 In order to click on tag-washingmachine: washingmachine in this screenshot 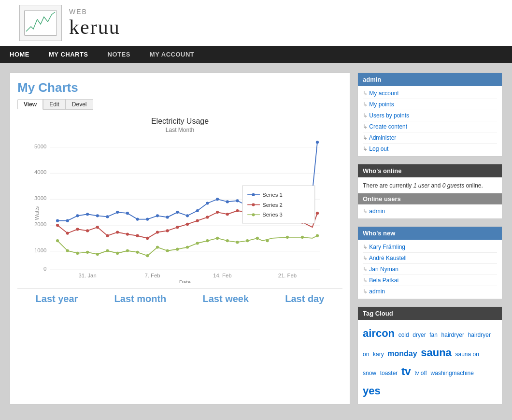, I will do `click(452, 373)`.